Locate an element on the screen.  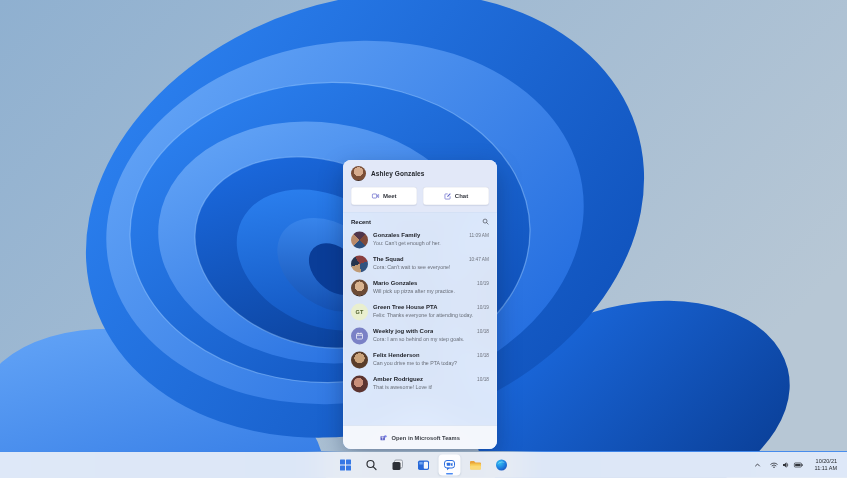
conversation-item: Amber Rodriguez 10/18 That is awesome! L… is located at coordinates (420, 384).